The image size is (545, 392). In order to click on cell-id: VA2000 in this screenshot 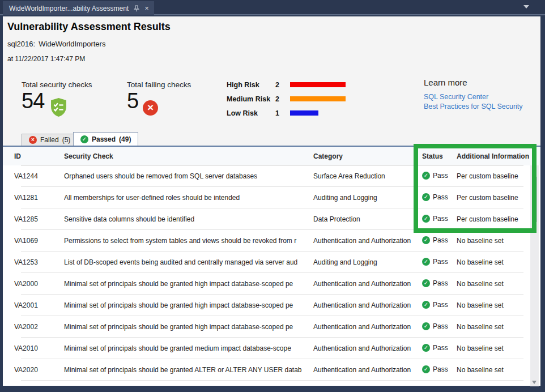, I will do `click(37, 284)`.